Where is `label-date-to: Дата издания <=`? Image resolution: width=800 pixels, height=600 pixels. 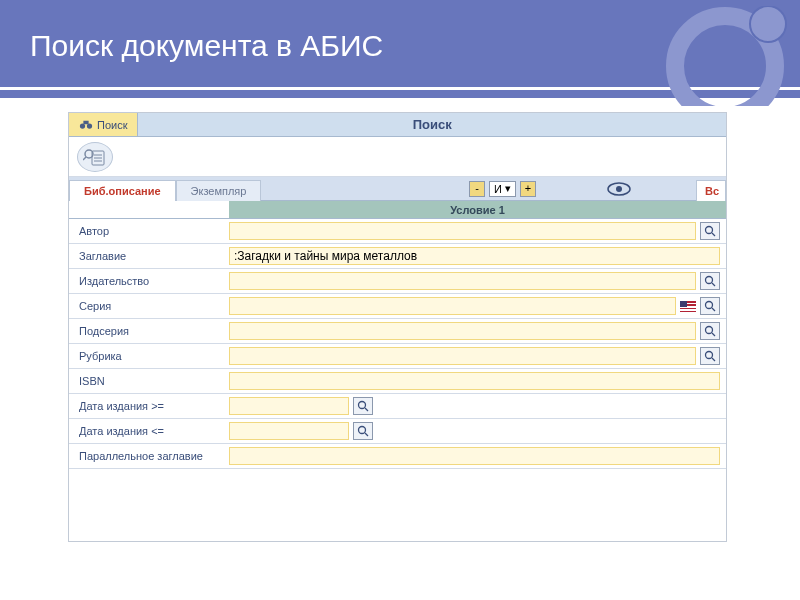 label-date-to: Дата издания <= is located at coordinates (149, 431).